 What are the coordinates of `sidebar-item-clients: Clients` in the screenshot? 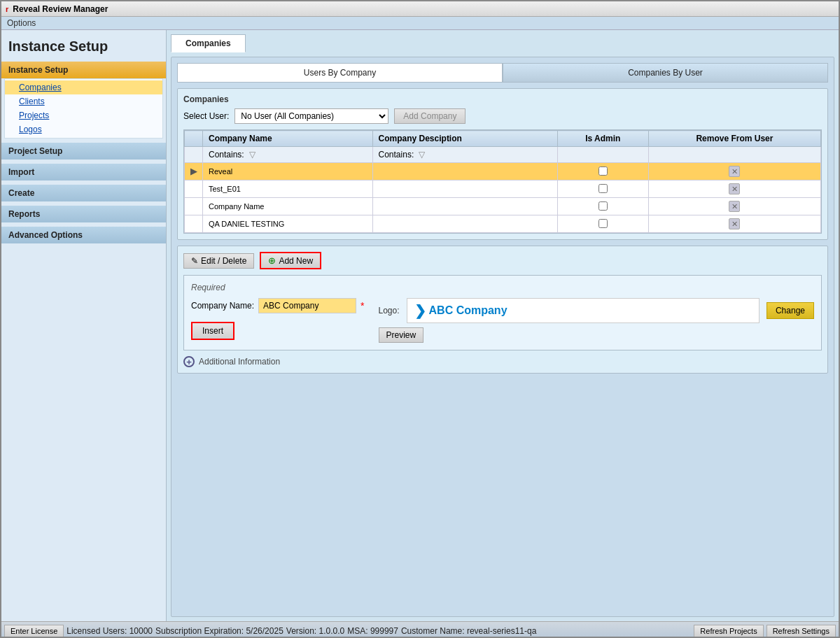 It's located at (84, 101).